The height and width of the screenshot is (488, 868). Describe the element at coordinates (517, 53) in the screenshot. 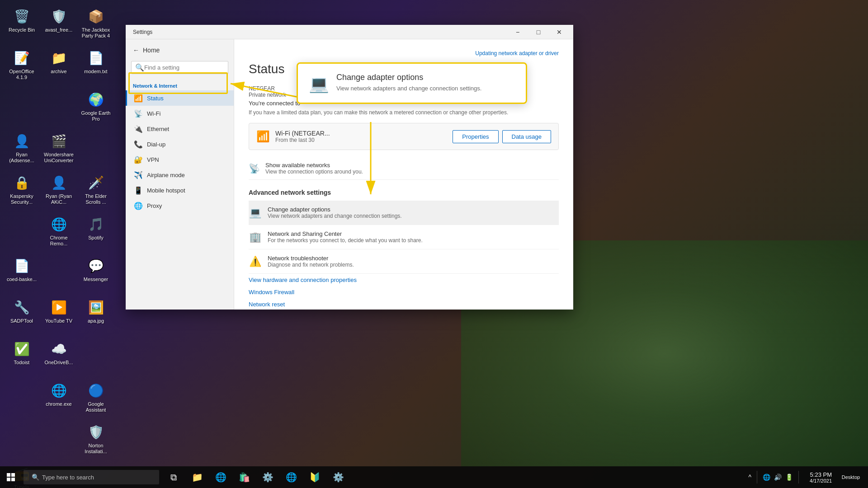

I see `update-link: Updating network adapter or driver` at that location.